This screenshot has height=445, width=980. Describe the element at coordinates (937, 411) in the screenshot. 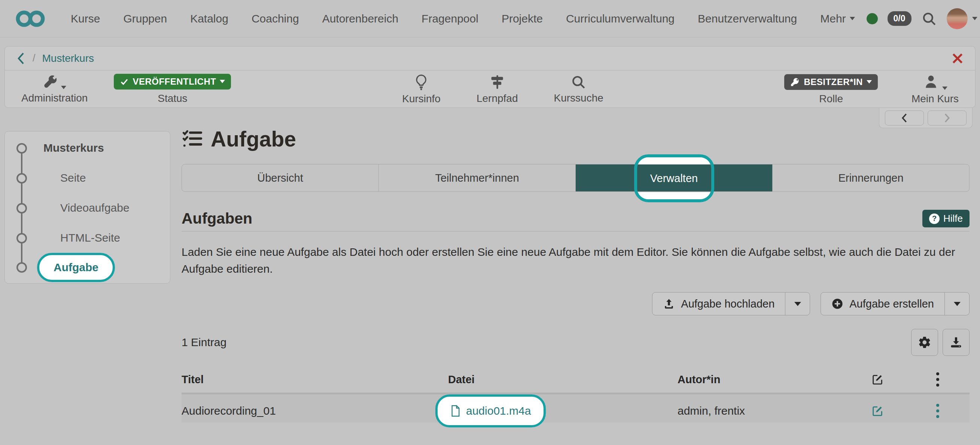

I see `row-menu-button` at that location.